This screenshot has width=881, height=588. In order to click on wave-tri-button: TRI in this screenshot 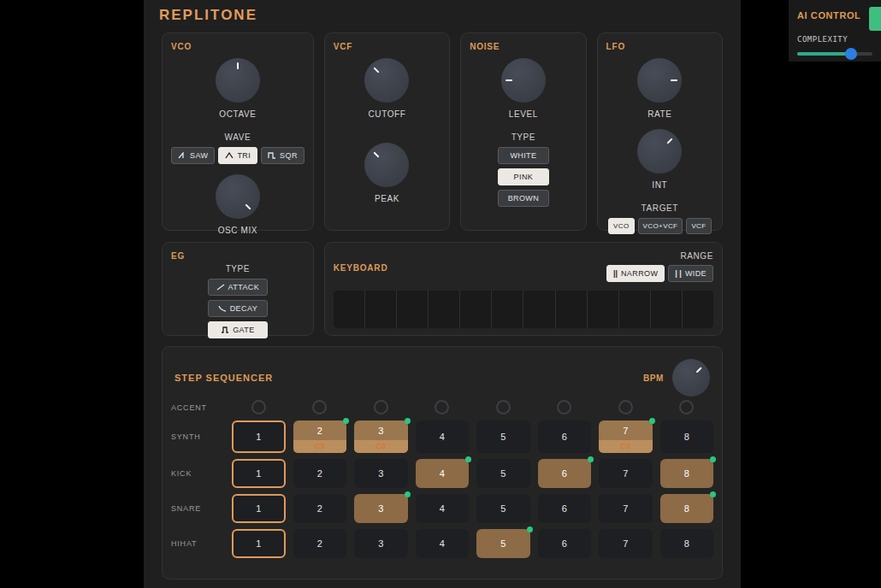, I will do `click(238, 156)`.